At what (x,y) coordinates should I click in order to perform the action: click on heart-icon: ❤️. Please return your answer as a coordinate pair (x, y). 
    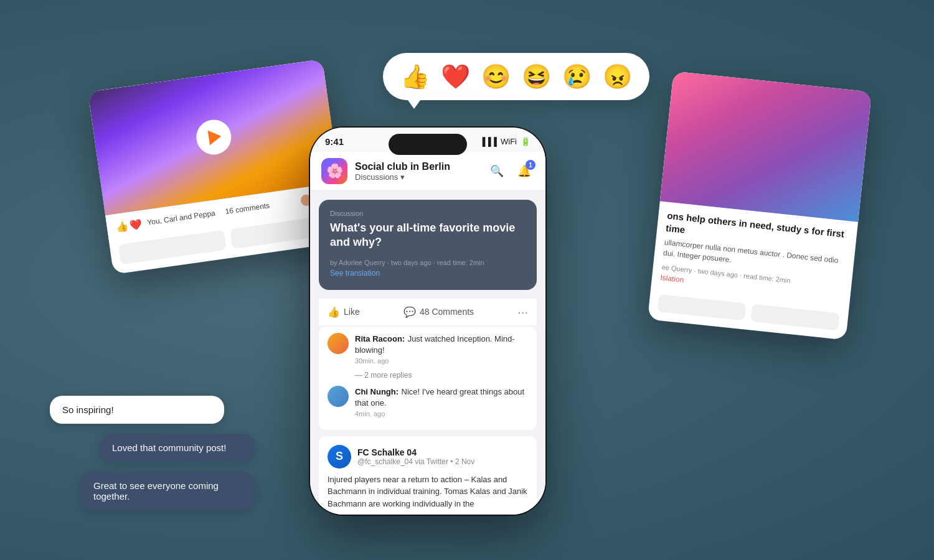
    Looking at the image, I should click on (456, 77).